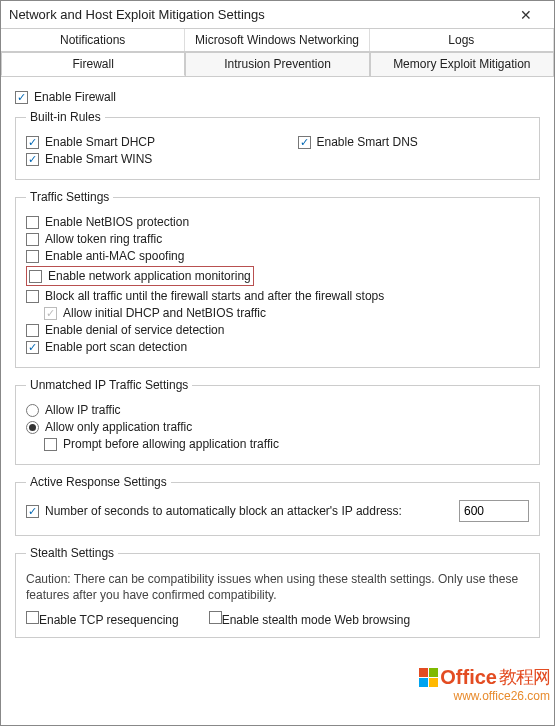 This screenshot has width=555, height=726. What do you see at coordinates (524, 677) in the screenshot?
I see `watermark-suffix: 教程网` at bounding box center [524, 677].